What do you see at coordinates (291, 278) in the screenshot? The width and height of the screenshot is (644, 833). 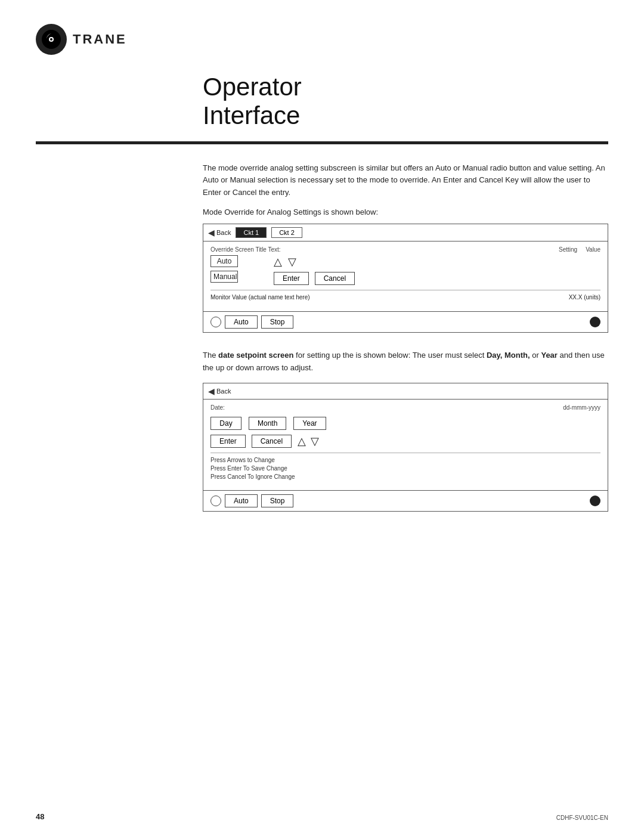 I see `screen1-enter-btn: Enter` at bounding box center [291, 278].